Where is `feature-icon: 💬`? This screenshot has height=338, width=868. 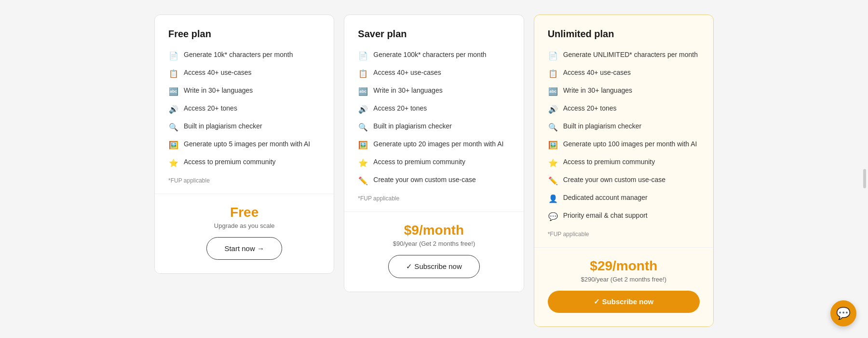 feature-icon: 💬 is located at coordinates (553, 217).